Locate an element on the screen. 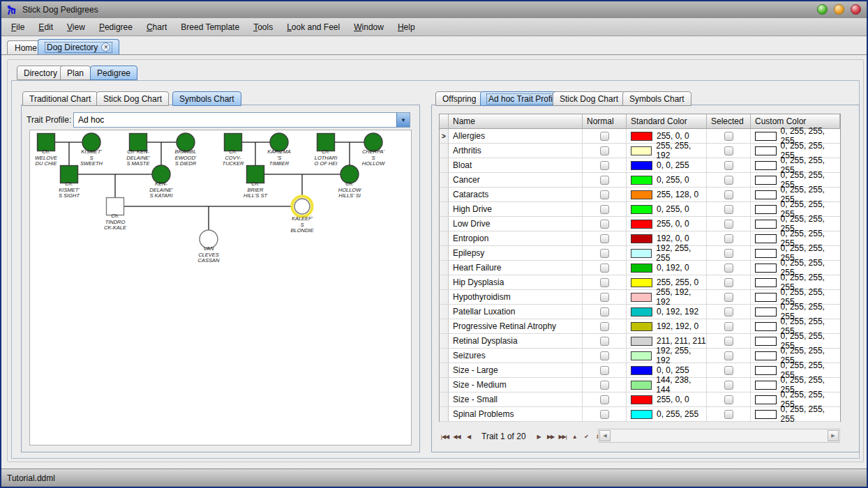 This screenshot has height=488, width=868. pedigree-node-sight: Ch.KISMET'S SIGHT is located at coordinates (70, 183).